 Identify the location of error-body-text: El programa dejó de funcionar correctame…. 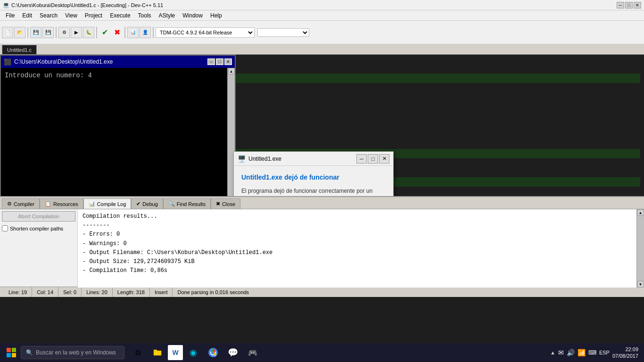
(314, 191).